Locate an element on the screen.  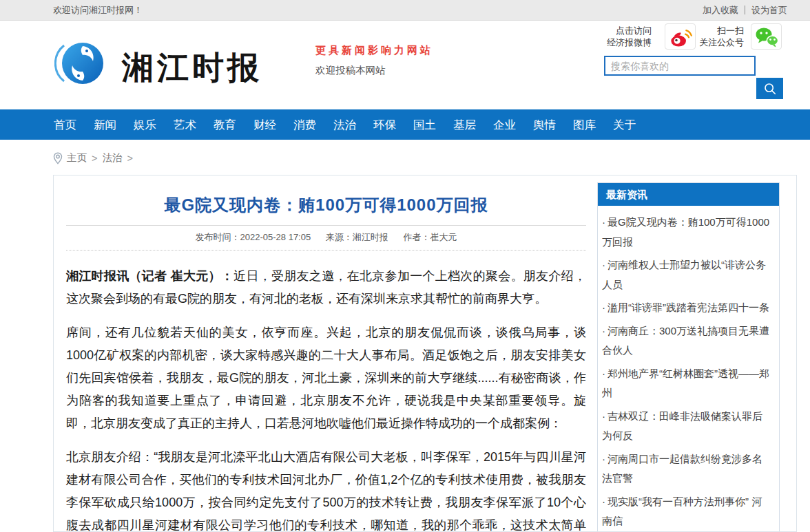
meta-divider is located at coordinates (326, 251).